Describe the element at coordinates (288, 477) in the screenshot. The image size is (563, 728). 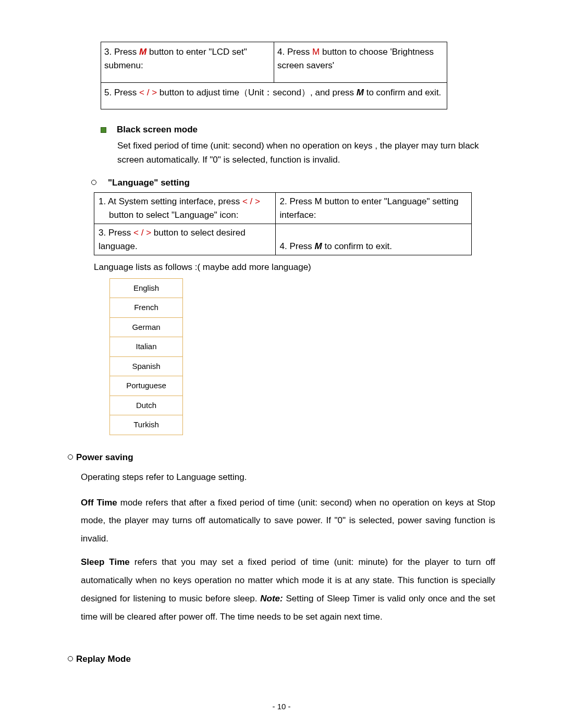
I see `power-saving-line1: Operating steps refer to Language settin…` at that location.